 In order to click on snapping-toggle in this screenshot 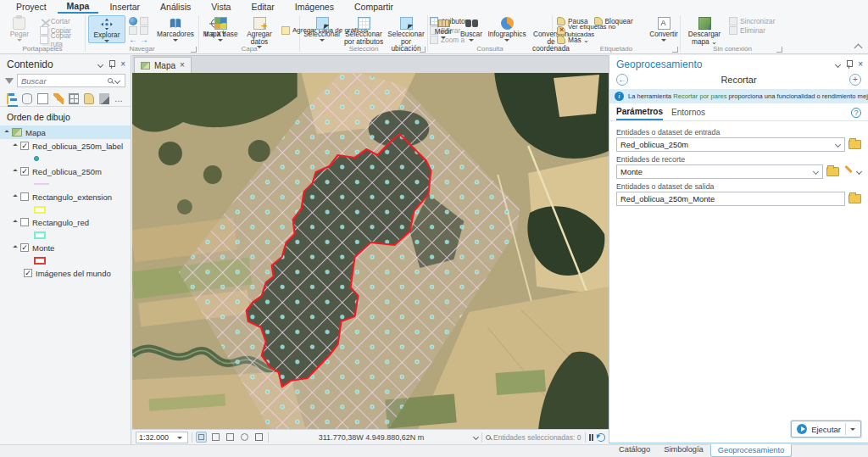, I will do `click(244, 437)`.